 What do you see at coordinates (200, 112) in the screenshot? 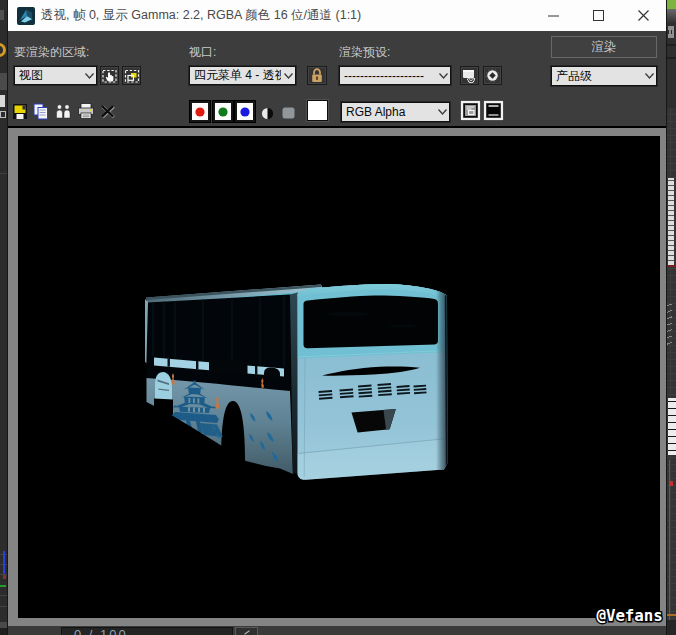
I see `red-channel-button` at bounding box center [200, 112].